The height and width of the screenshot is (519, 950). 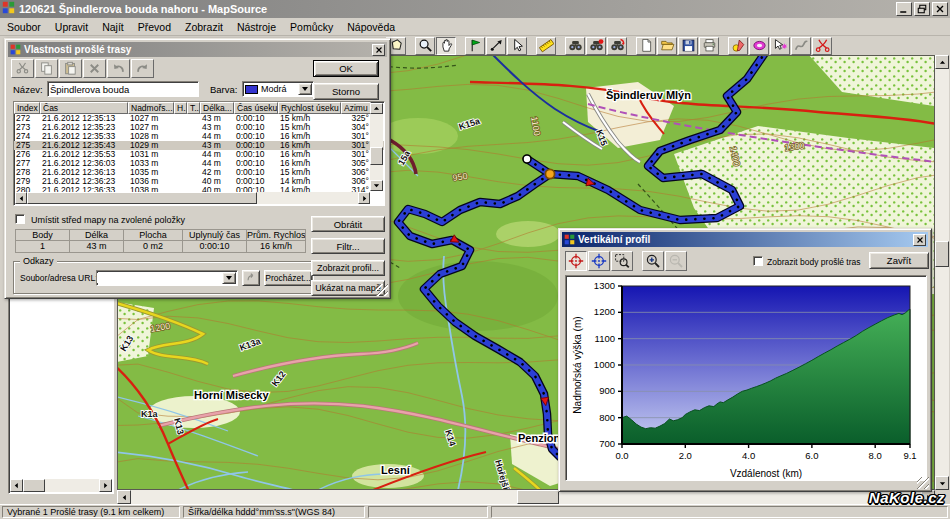 What do you see at coordinates (180, 108) in the screenshot?
I see `column-header-h: H...` at bounding box center [180, 108].